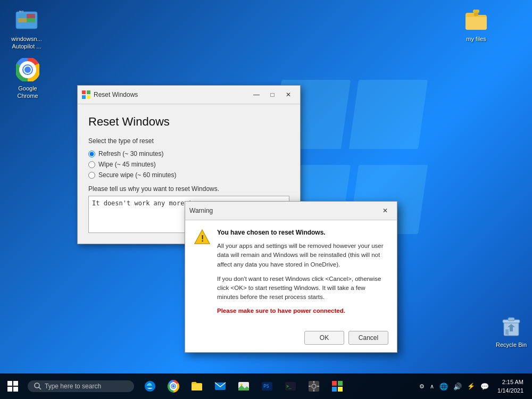 This screenshot has height=399, width=532. I want to click on tray-battery-icon: ⚡, so click(471, 386).